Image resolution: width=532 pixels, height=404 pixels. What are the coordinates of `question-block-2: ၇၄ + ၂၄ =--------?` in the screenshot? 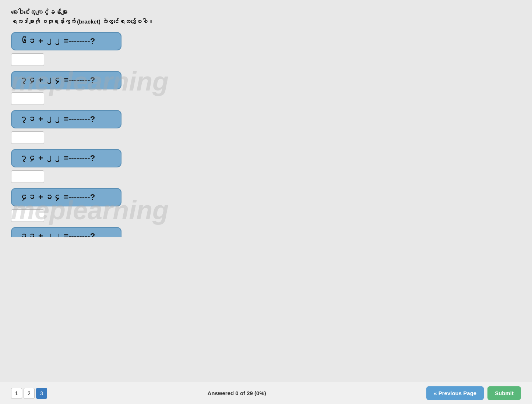 It's located at (166, 88).